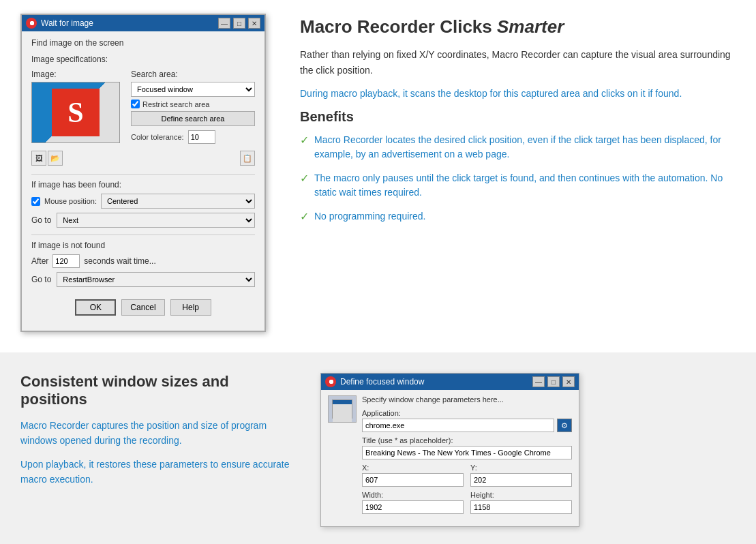  What do you see at coordinates (450, 382) in the screenshot?
I see `def-titlebar: ⏺ Define focused window — □ ✕` at bounding box center [450, 382].